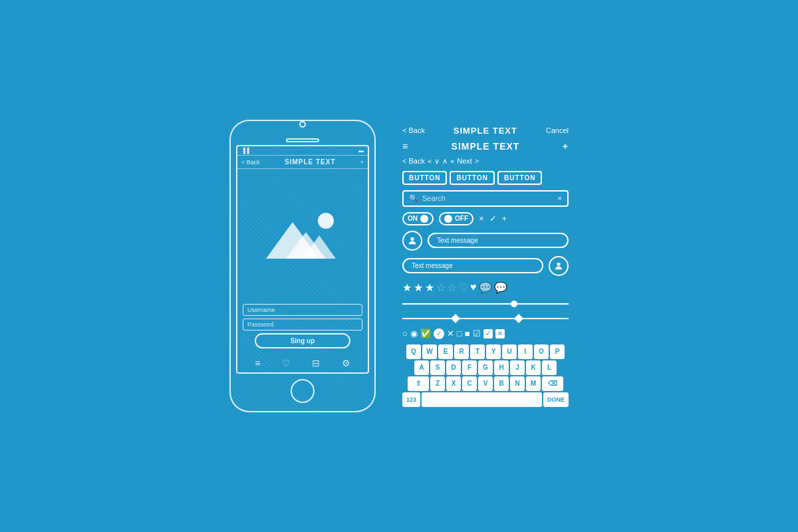 Image resolution: width=798 pixels, height=532 pixels. Describe the element at coordinates (464, 161) in the screenshot. I see `toolbar-next-btn: Next` at that location.